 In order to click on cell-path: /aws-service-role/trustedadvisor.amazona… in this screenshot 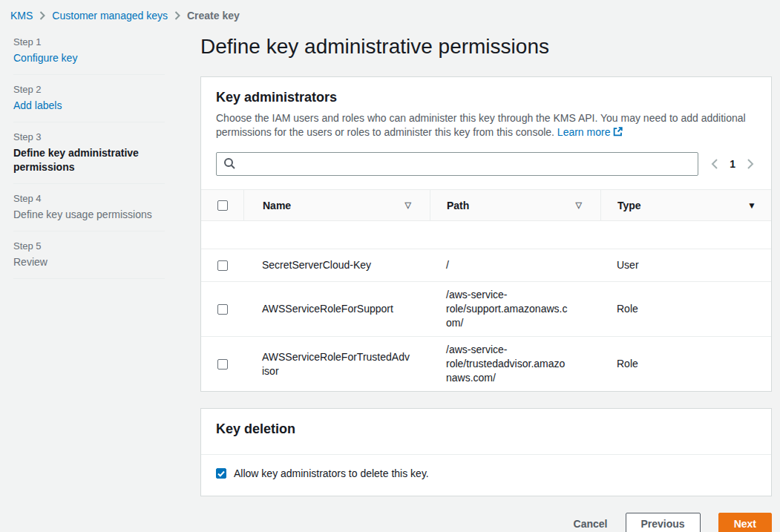, I will do `click(515, 364)`.